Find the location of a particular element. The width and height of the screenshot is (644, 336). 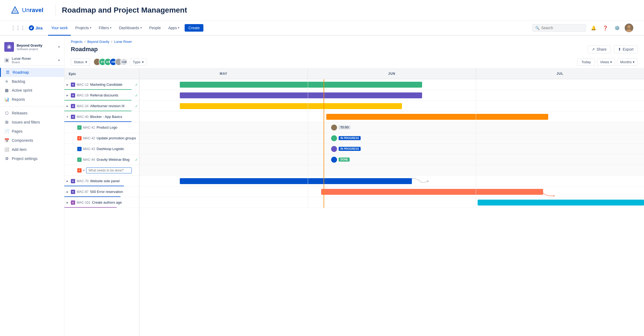

search-input is located at coordinates (562, 28).